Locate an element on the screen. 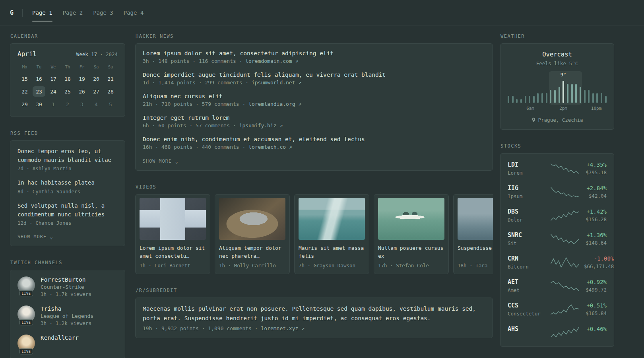 The image size is (644, 358). calendar-day: 19 is located at coordinates (82, 79).